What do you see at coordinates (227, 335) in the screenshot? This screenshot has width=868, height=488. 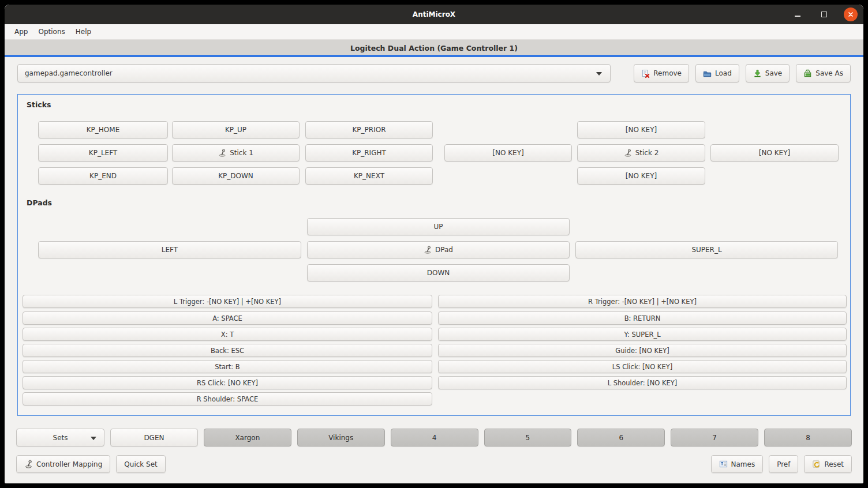 I see `x-button: X: T` at bounding box center [227, 335].